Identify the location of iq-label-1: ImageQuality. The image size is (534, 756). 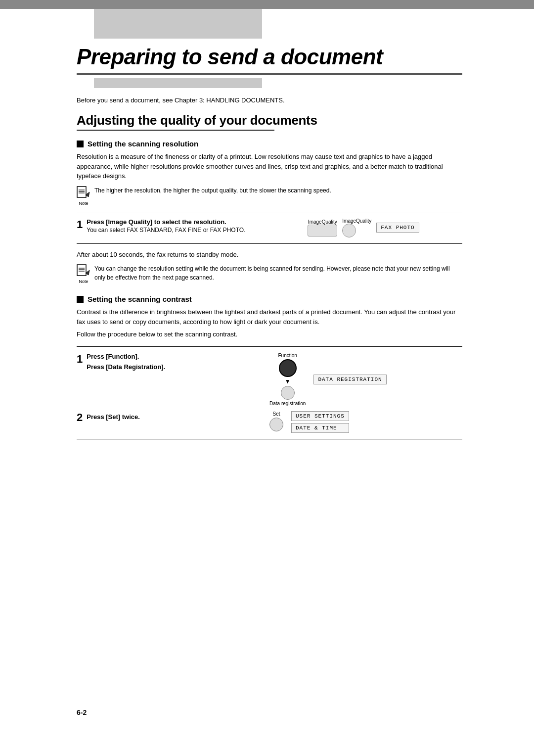
(322, 222).